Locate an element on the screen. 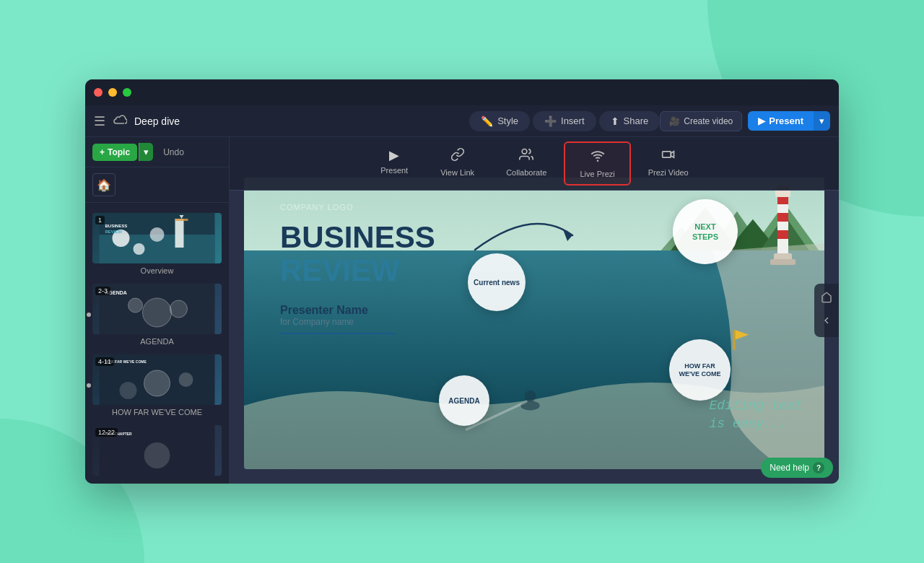  video-camera-icon: 🎥 is located at coordinates (674, 121).